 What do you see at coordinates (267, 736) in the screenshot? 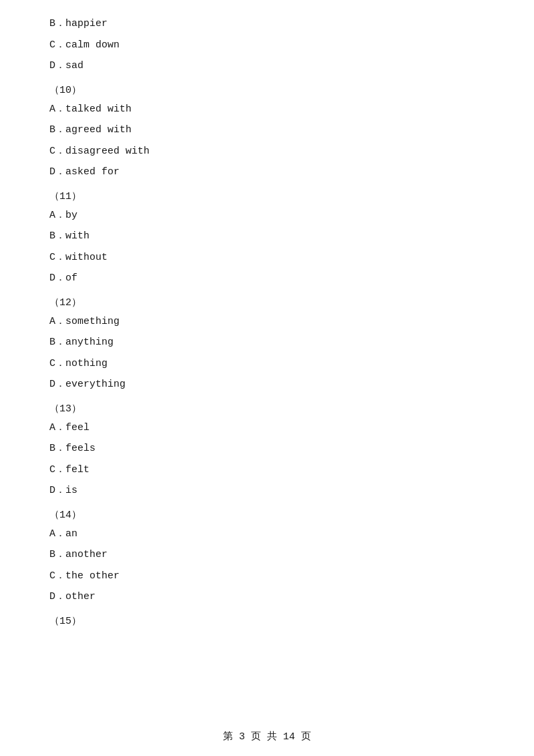
I see `page-footer: 第 3 页 共 14 页` at bounding box center [267, 736].